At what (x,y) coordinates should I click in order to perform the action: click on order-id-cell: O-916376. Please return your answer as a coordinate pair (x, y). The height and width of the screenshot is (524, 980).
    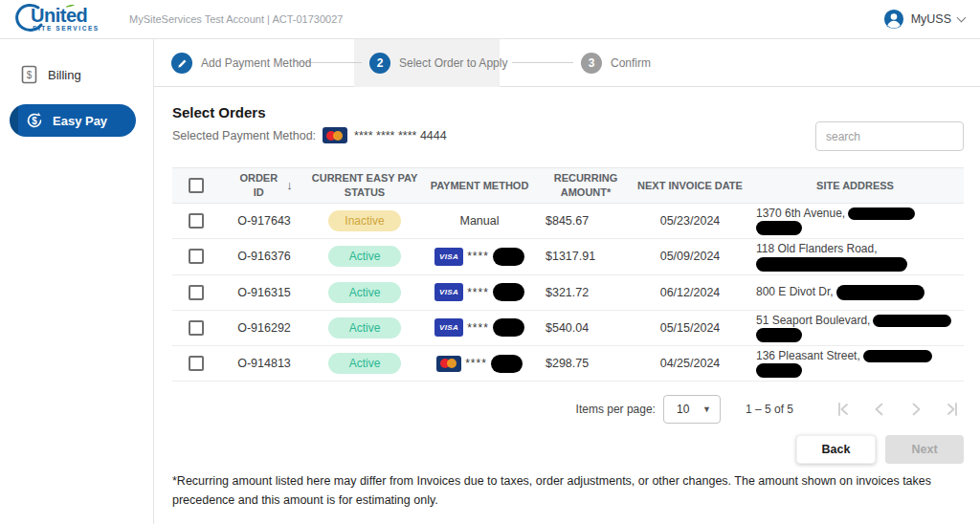
    Looking at the image, I should click on (264, 256).